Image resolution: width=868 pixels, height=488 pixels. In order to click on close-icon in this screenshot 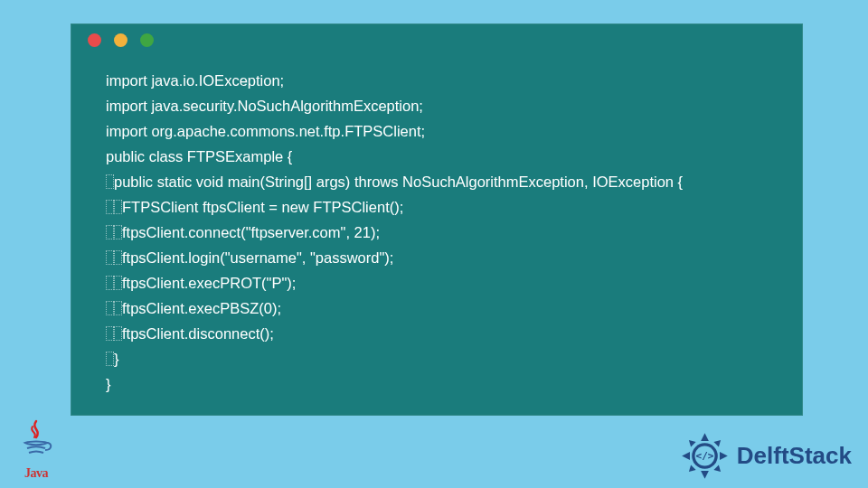, I will do `click(94, 40)`.